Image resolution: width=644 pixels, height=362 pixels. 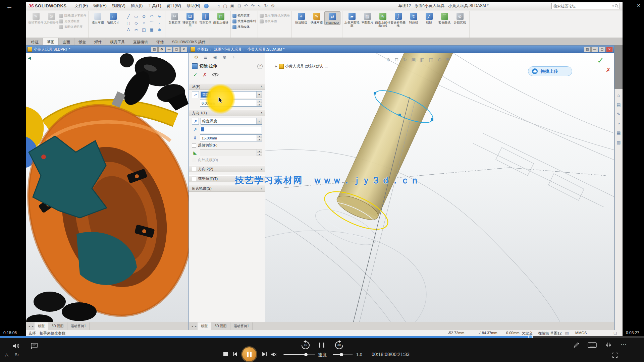 What do you see at coordinates (152, 30) in the screenshot?
I see `pattern-tool-icon: ▦` at bounding box center [152, 30].